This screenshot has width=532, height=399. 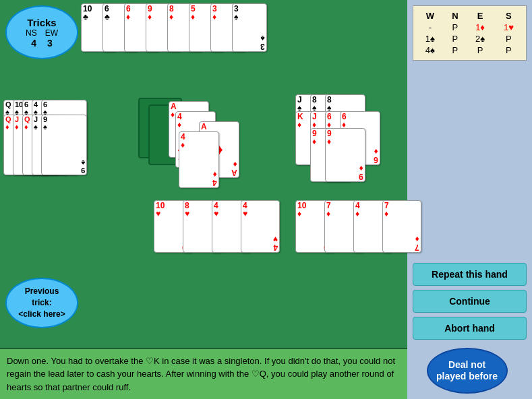 What do you see at coordinates (374, 226) in the screenshot?
I see `south-hand-diamonds: 10♦10♦ 7♦7♦ 4♦4♦ 7♦7♦` at bounding box center [374, 226].